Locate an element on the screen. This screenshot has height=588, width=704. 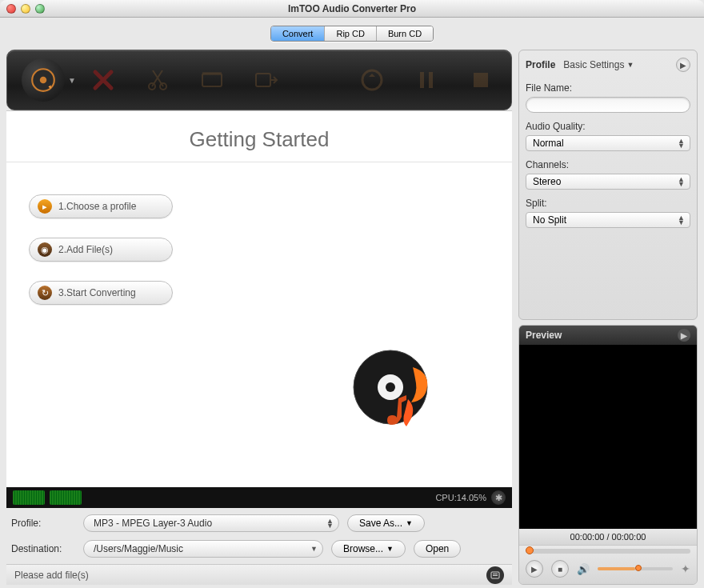
destination-label: Destination: is located at coordinates (43, 549).